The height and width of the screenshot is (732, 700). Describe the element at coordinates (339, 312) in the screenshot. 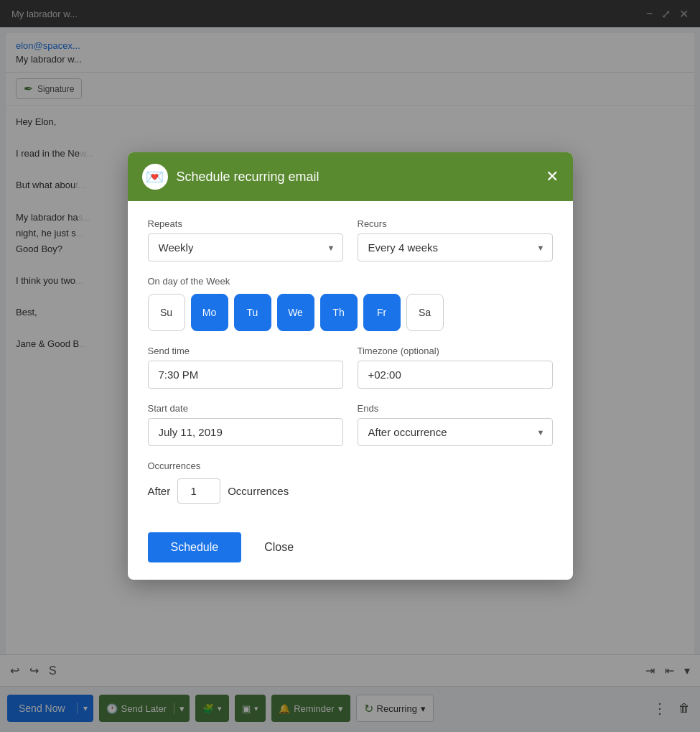

I see `day-th: Th` at that location.